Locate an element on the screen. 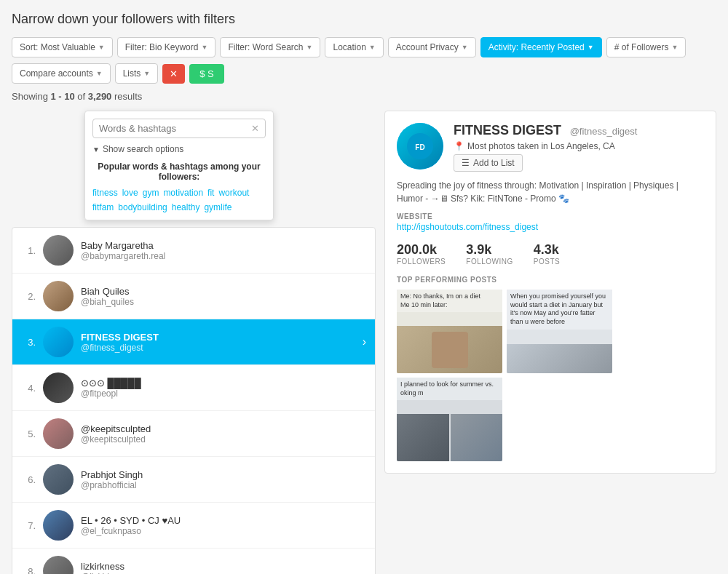 This screenshot has height=574, width=728. word-search-input is located at coordinates (175, 128).